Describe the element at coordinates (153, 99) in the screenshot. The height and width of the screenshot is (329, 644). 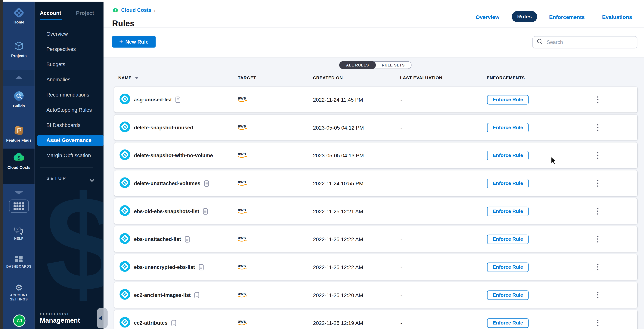
I see `rule-name: asg-unused-list` at that location.